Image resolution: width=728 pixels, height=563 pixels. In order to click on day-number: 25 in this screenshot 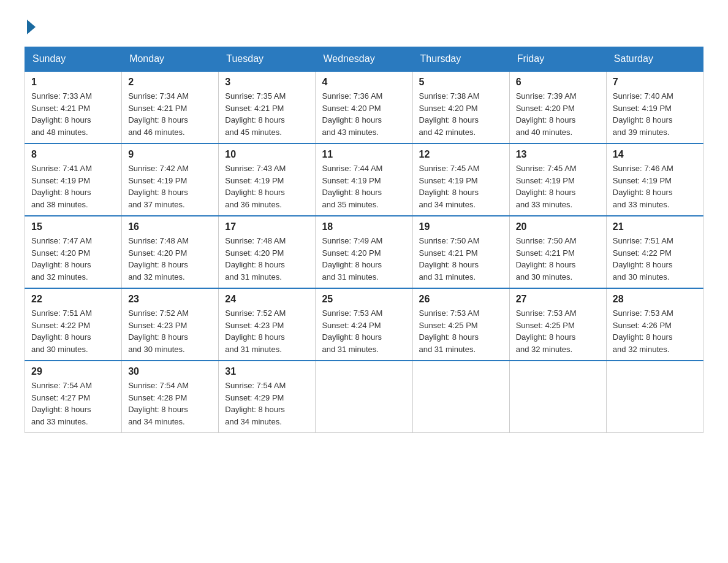, I will do `click(364, 299)`.